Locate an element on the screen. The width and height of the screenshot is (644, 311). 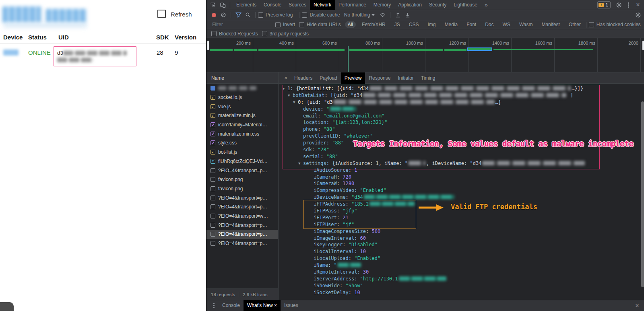
json-tree-line: iRemoteInterval: 30 is located at coordinates (461, 272).